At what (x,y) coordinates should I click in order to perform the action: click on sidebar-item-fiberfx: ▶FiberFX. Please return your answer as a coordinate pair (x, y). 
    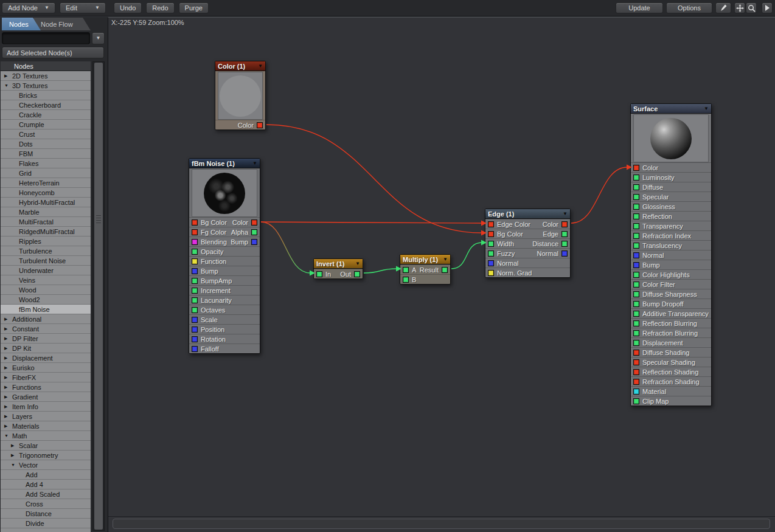
    Looking at the image, I should click on (46, 378).